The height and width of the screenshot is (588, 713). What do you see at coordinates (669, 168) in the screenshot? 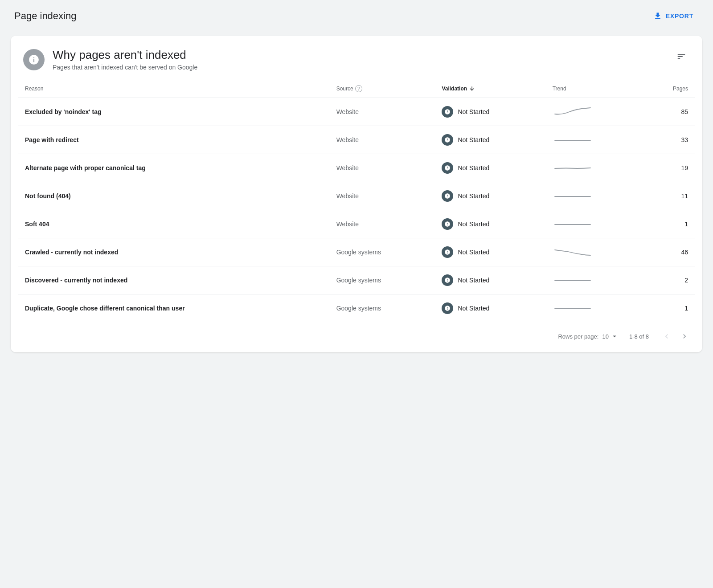
I see `pages-cell: 19` at bounding box center [669, 168].